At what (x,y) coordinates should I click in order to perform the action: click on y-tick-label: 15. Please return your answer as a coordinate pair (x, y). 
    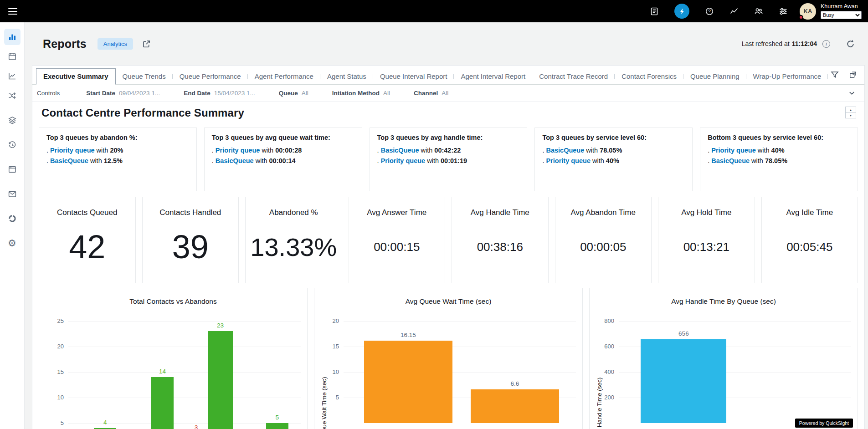
    Looking at the image, I should click on (327, 346).